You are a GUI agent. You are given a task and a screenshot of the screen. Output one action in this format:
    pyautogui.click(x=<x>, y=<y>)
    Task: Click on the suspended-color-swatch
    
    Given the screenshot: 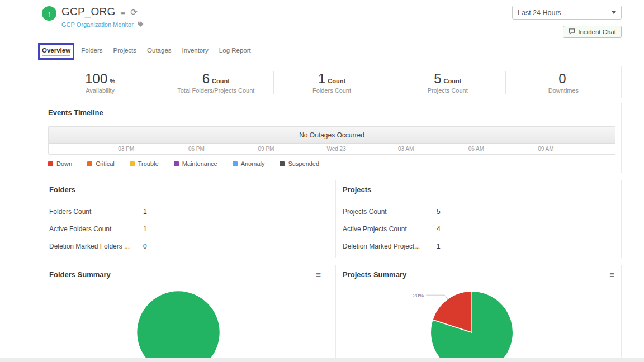 What is the action you would take?
    pyautogui.click(x=282, y=164)
    